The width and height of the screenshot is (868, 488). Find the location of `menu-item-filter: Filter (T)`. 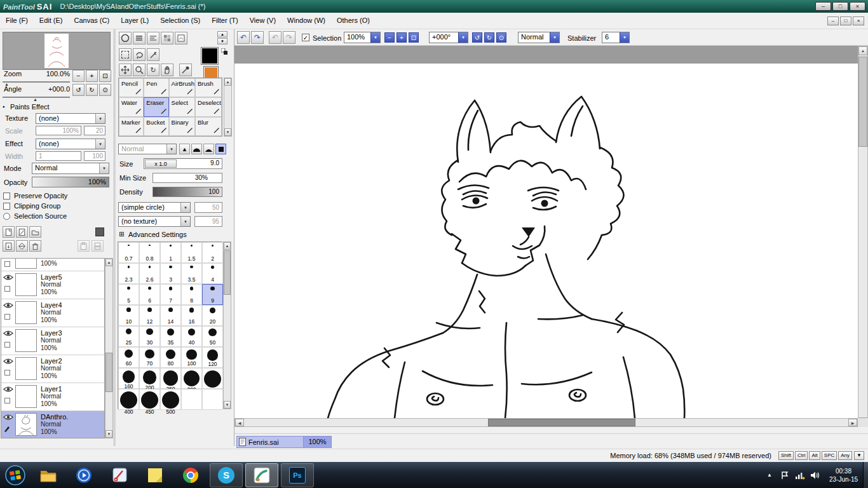

menu-item-filter: Filter (T) is located at coordinates (225, 20).